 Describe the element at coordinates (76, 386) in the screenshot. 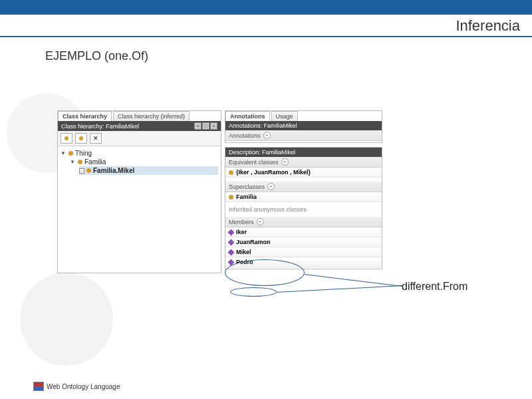

I see `footer: Web Ontology Language` at that location.